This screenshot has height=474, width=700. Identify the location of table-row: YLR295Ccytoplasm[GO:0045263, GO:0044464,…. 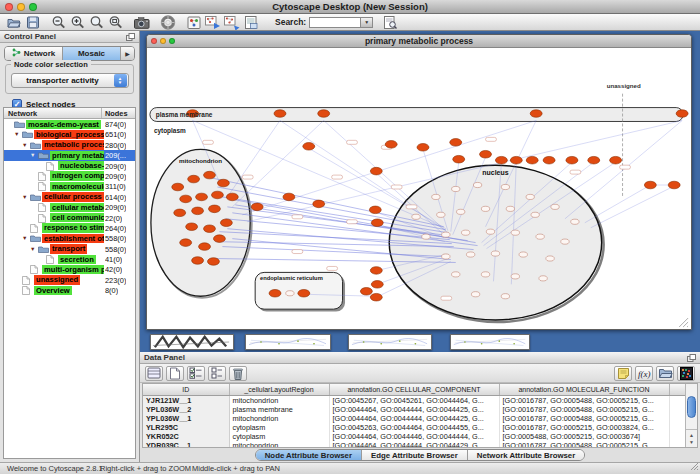
(414, 428).